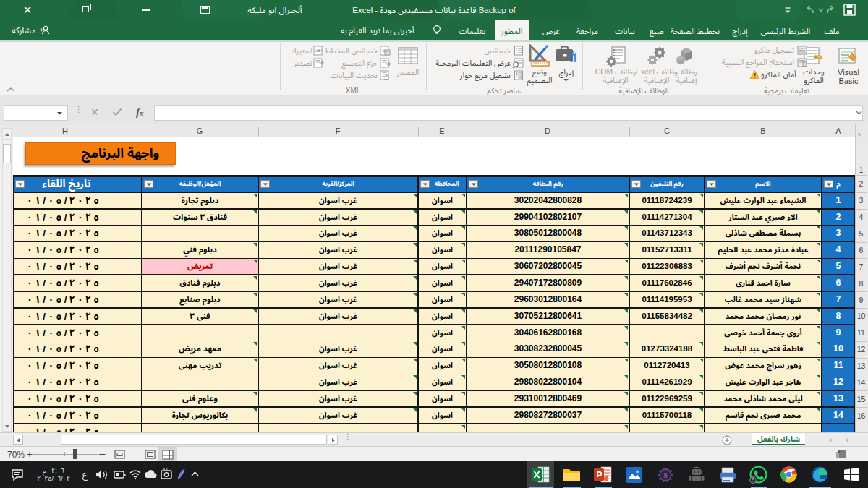 Image resolution: width=868 pixels, height=488 pixels. What do you see at coordinates (665, 476) in the screenshot?
I see `svg-text: S` at bounding box center [665, 476].